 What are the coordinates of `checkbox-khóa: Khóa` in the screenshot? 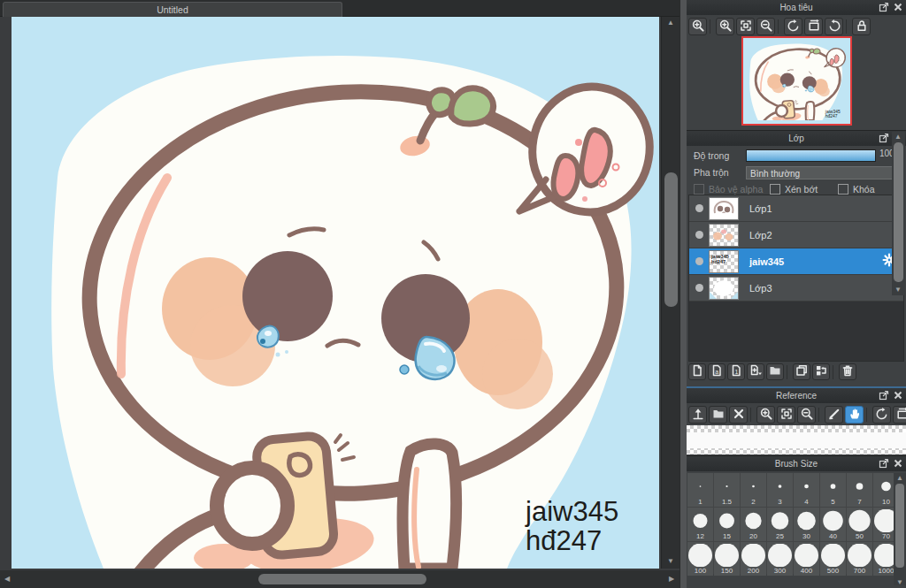 It's located at (869, 189).